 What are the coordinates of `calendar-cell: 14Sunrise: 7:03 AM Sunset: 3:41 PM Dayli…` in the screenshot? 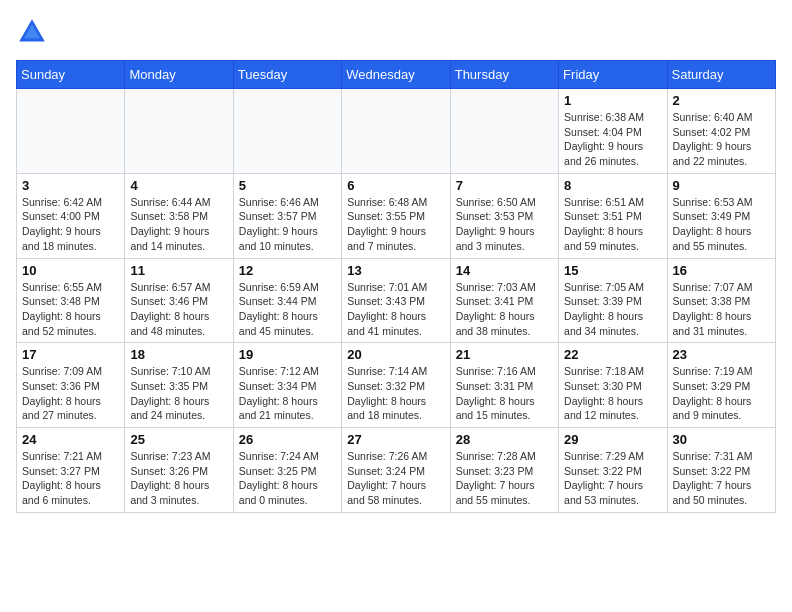 It's located at (504, 300).